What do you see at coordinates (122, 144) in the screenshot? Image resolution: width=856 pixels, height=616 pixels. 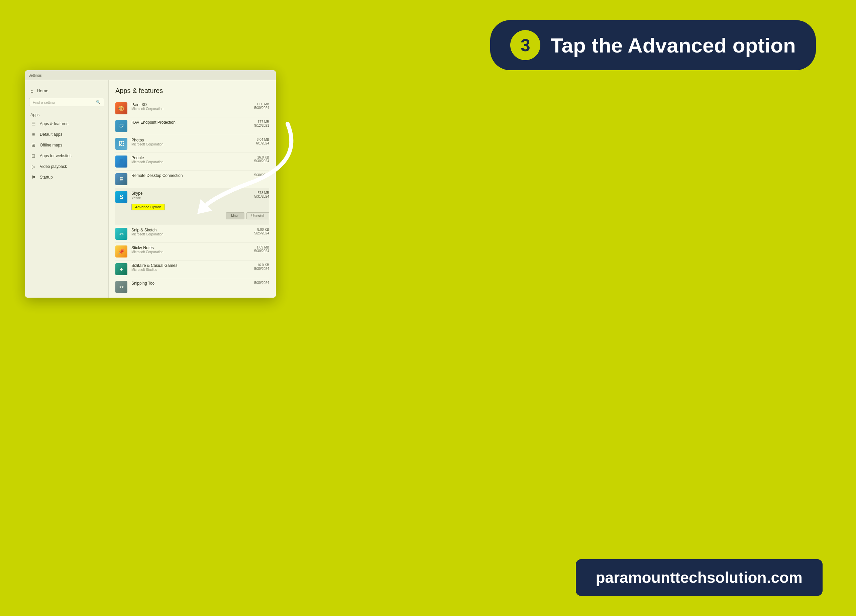 I see `photos-icon: 🖼` at bounding box center [122, 144].